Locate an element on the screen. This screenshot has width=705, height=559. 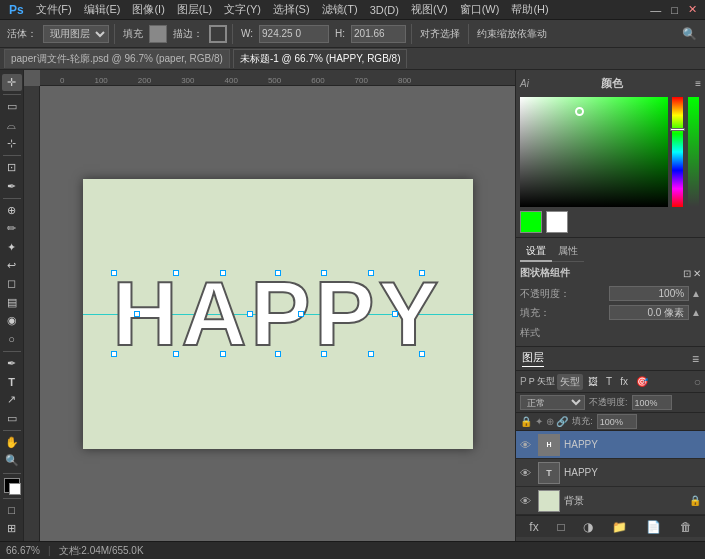
background-color is located at coordinates (15, 489).